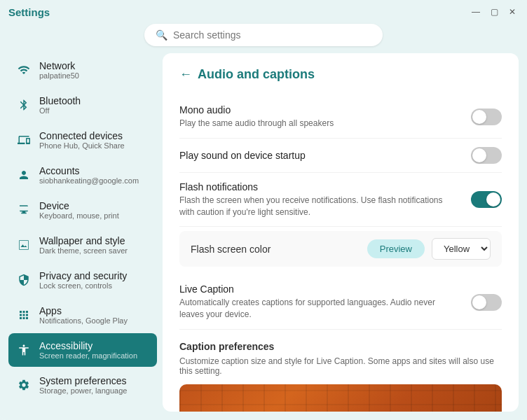 This screenshot has height=420, width=527. Describe the element at coordinates (341, 155) in the screenshot. I see `startup-sound-row: Play sound on device startup` at that location.